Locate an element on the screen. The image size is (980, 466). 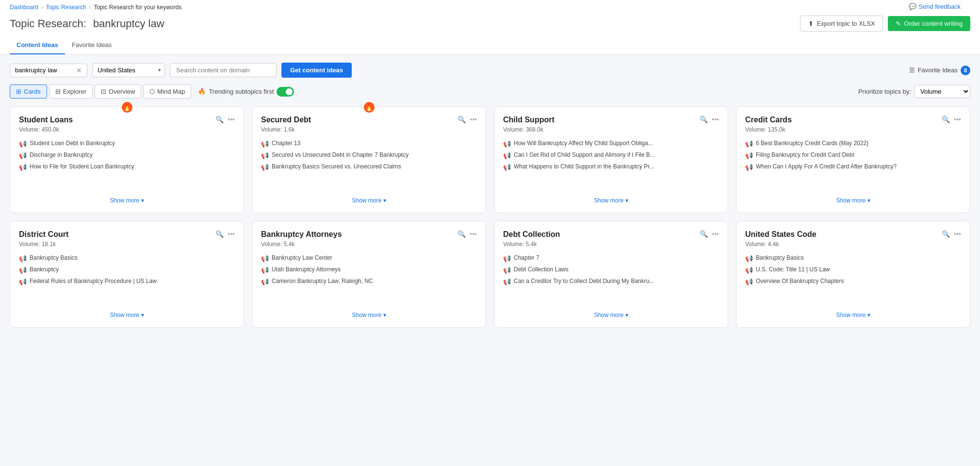
view-mindmap-button: ⬡ Mind Map is located at coordinates (167, 91).